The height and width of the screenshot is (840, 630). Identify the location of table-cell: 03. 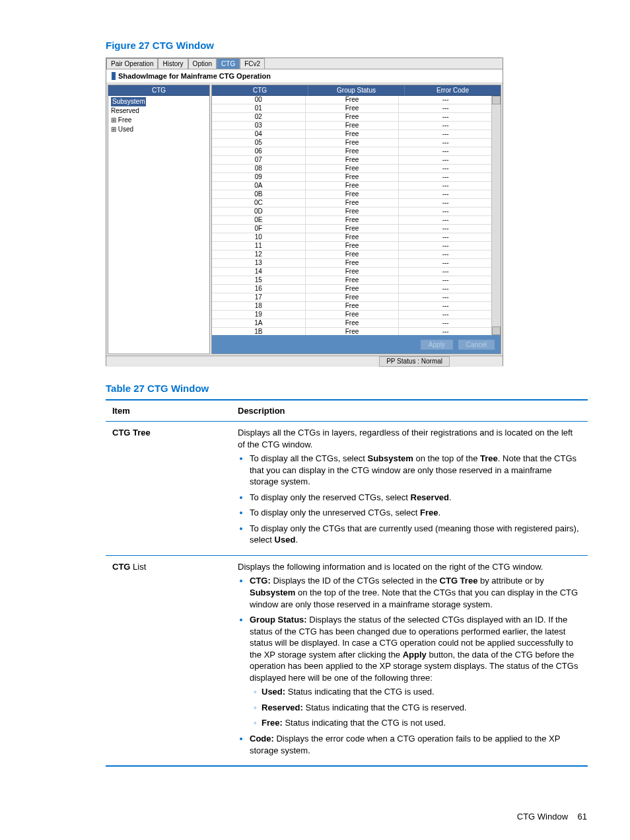
(259, 126).